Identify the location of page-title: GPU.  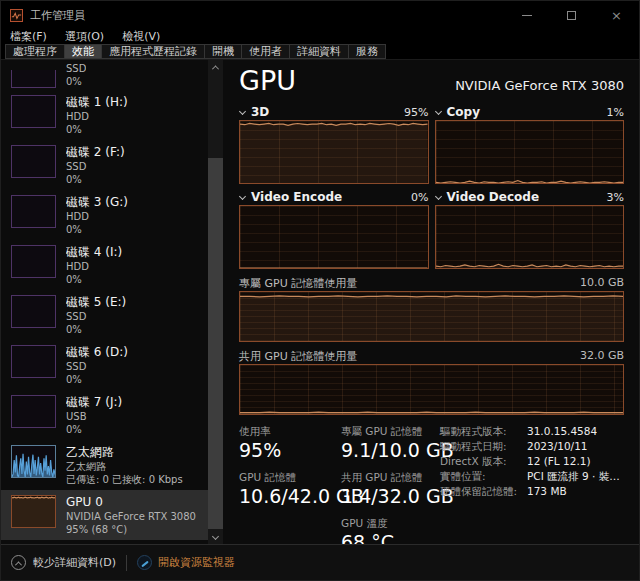
(268, 81).